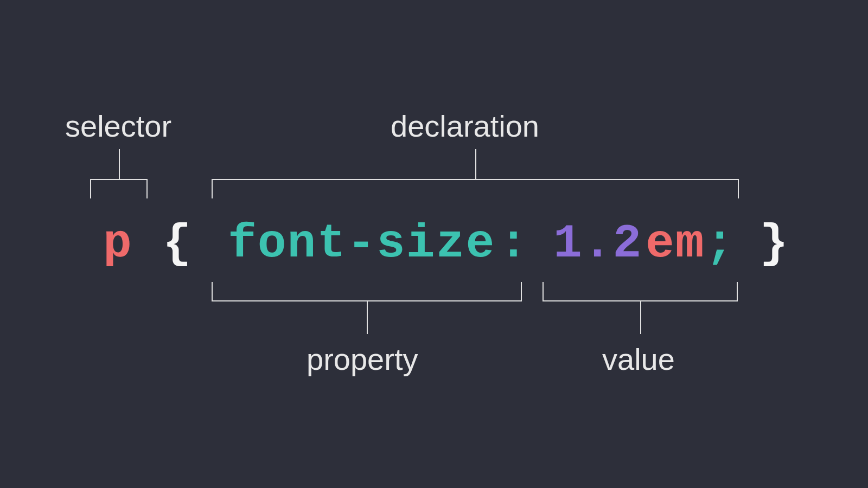 Image resolution: width=868 pixels, height=488 pixels. Describe the element at coordinates (640, 292) in the screenshot. I see `bracket-value` at that location.